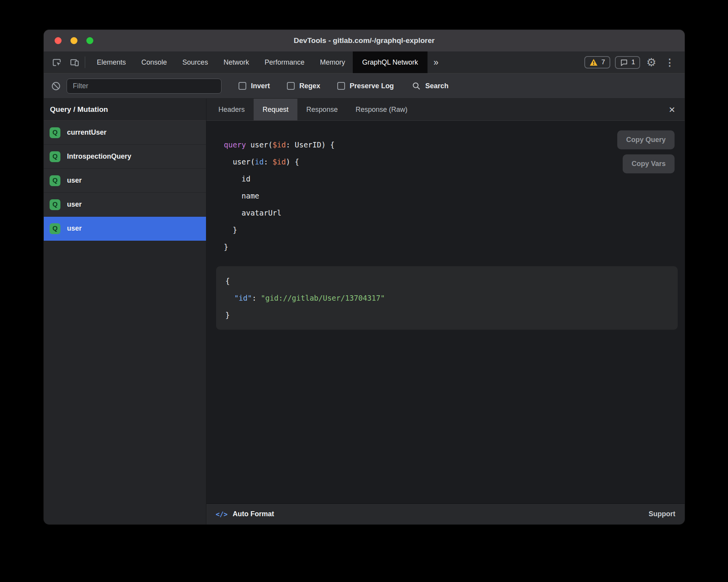  I want to click on query-name: currentUser, so click(87, 132).